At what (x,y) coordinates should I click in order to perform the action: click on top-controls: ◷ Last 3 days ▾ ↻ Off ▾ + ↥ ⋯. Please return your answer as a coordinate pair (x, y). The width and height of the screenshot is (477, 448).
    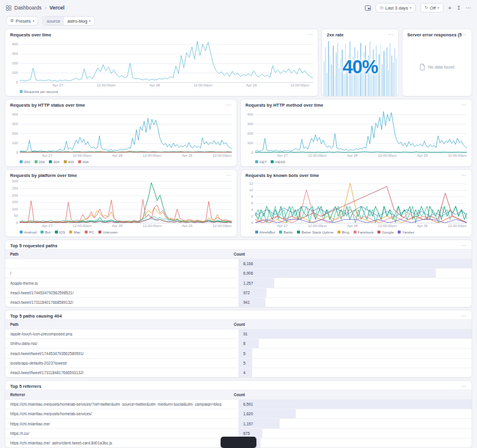
    Looking at the image, I should click on (418, 8).